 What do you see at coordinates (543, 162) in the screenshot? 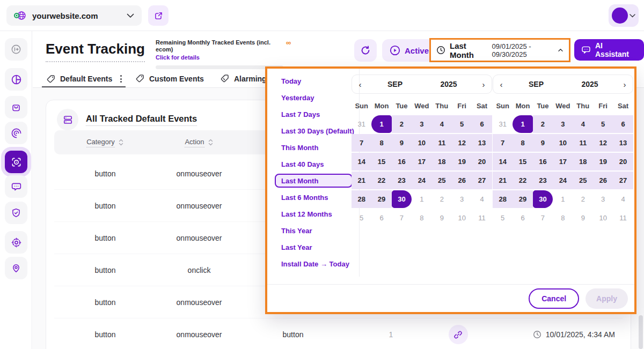
I see `day-cell: 16` at bounding box center [543, 162].